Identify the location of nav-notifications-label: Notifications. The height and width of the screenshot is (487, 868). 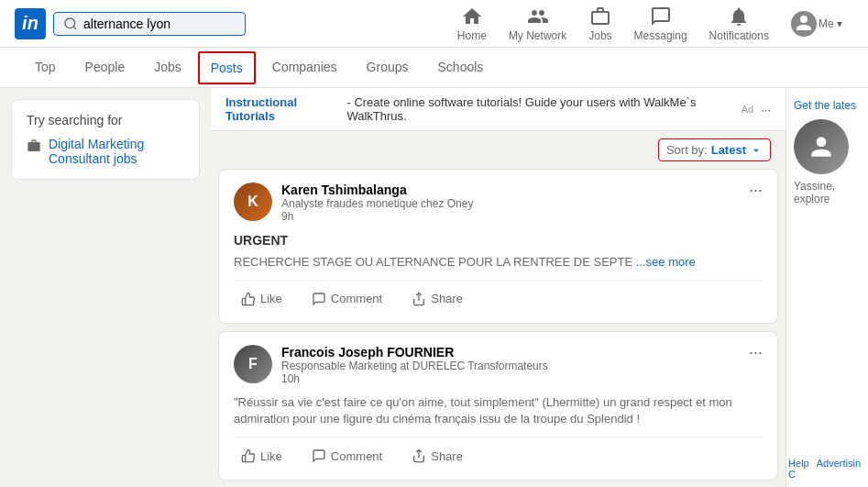
(739, 36).